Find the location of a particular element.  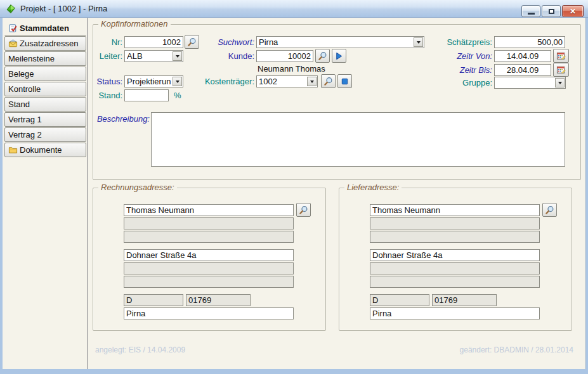

liefer-address-search-button is located at coordinates (549, 210).